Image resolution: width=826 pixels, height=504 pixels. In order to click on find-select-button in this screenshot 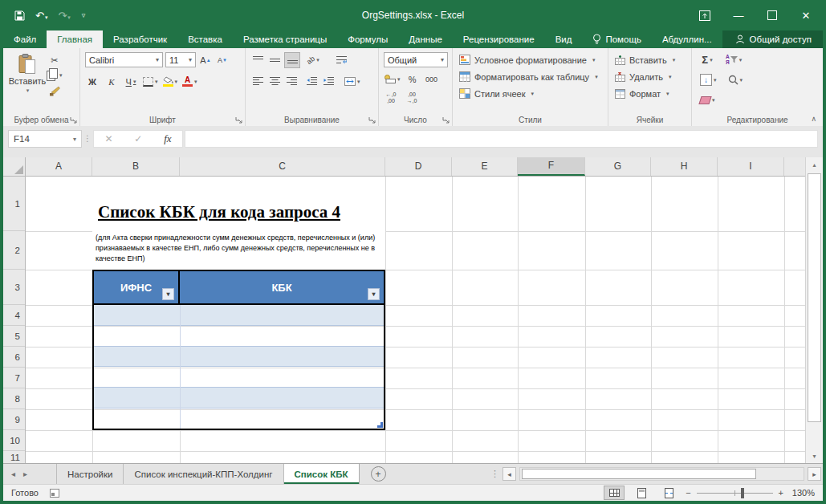, I will do `click(735, 80)`.